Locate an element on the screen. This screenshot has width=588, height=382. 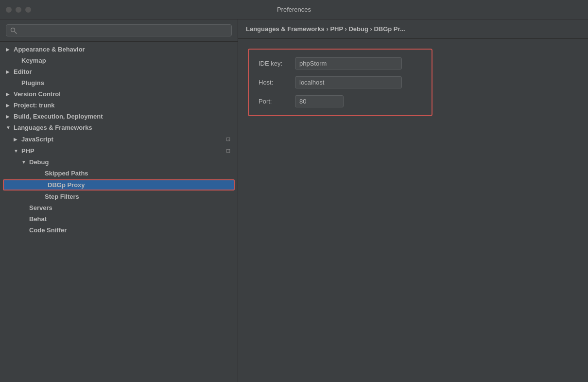
ide-key-row: IDE key: is located at coordinates (340, 63).